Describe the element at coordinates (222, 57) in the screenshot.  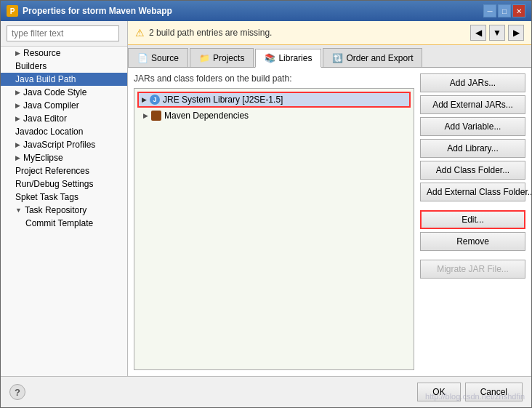
I see `tab-projects: 📁 Projects` at that location.